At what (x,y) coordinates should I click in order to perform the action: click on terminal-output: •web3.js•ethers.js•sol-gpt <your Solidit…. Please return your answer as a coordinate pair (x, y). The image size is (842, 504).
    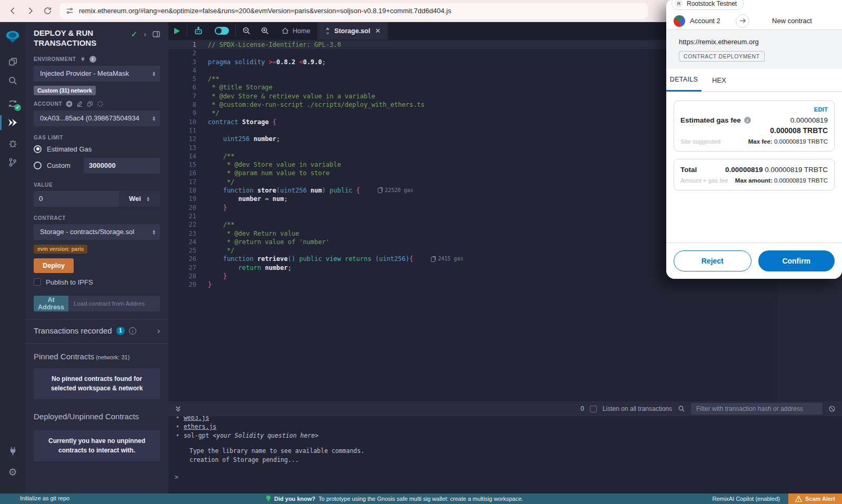
    Looking at the image, I should click on (505, 455).